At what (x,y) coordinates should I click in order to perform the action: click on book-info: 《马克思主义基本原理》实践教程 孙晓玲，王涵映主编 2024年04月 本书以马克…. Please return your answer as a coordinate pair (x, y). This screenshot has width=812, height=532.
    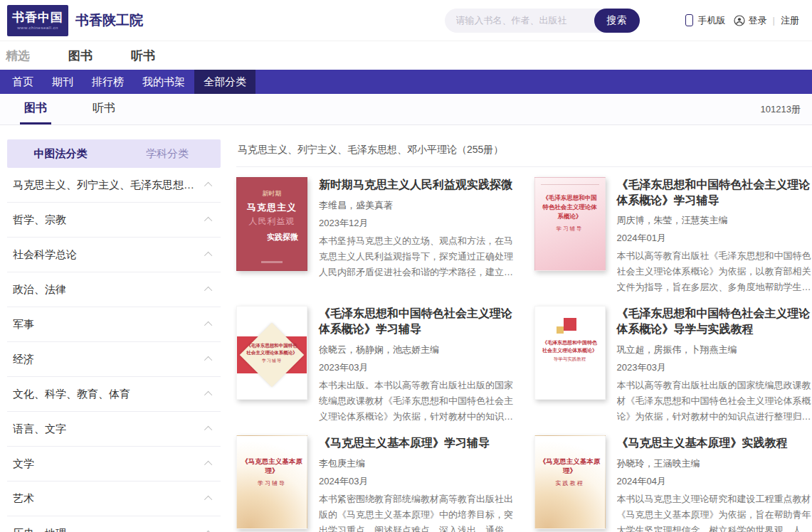
    Looking at the image, I should click on (715, 484).